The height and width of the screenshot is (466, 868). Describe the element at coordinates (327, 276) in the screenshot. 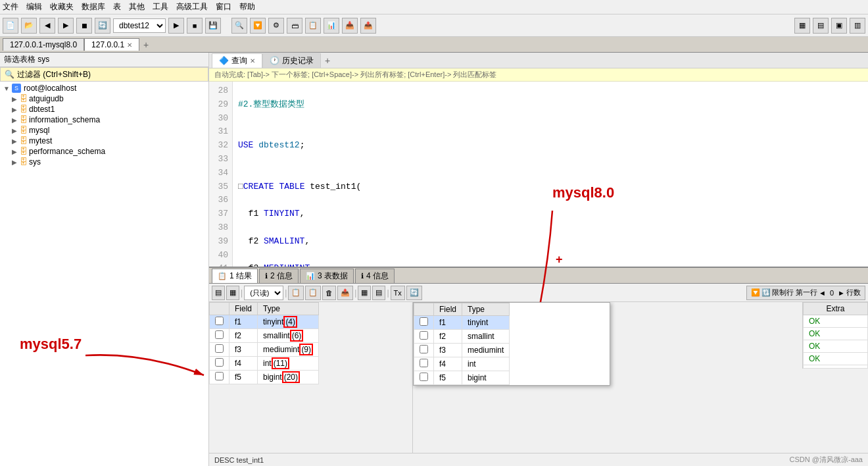

I see `bottom-tab-tabledata: 📊 3 表数据` at that location.